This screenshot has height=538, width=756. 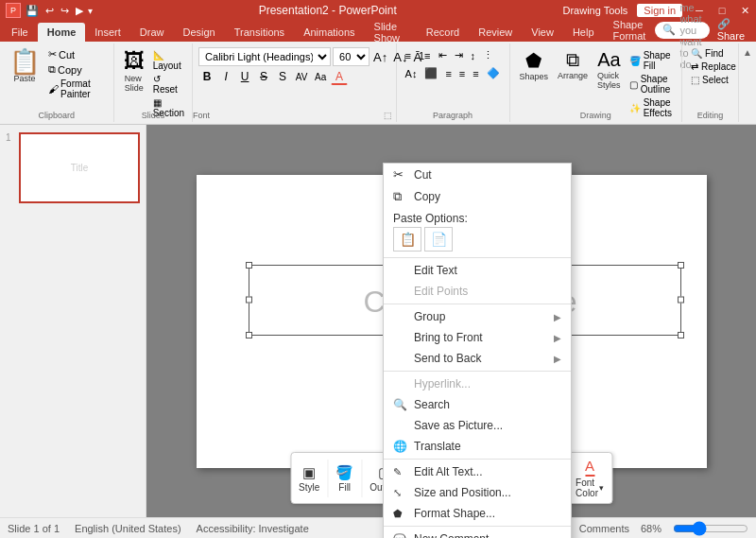 I want to click on line-spacing-button: ↕, so click(x=473, y=56).